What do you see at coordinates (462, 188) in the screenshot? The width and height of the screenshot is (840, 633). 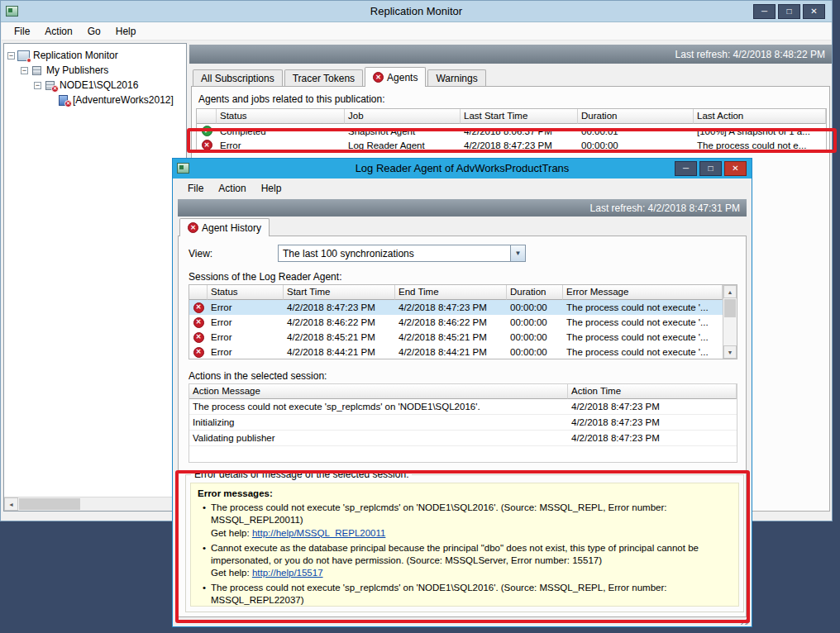 I see `agent-menubar: File Action Help` at bounding box center [462, 188].